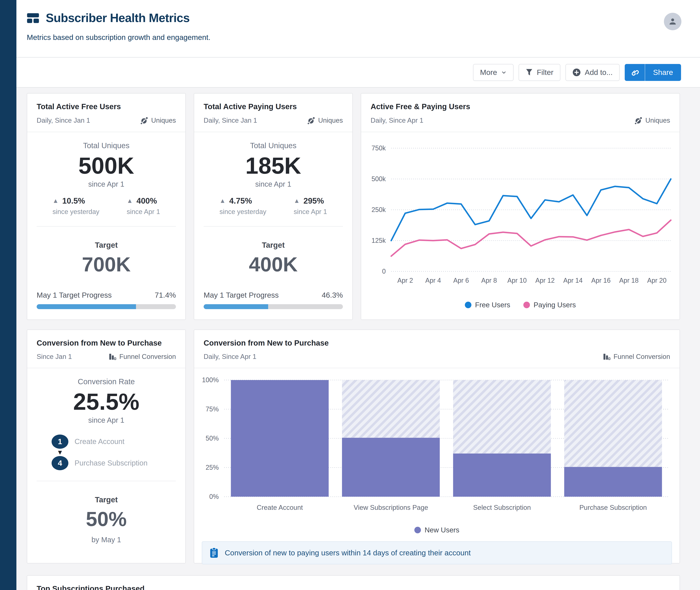 This screenshot has height=590, width=700. I want to click on filter-button: Filter, so click(539, 72).